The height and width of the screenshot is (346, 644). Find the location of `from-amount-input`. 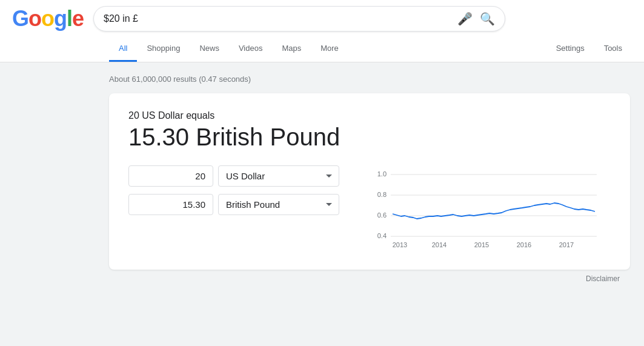

from-amount-input is located at coordinates (171, 176).